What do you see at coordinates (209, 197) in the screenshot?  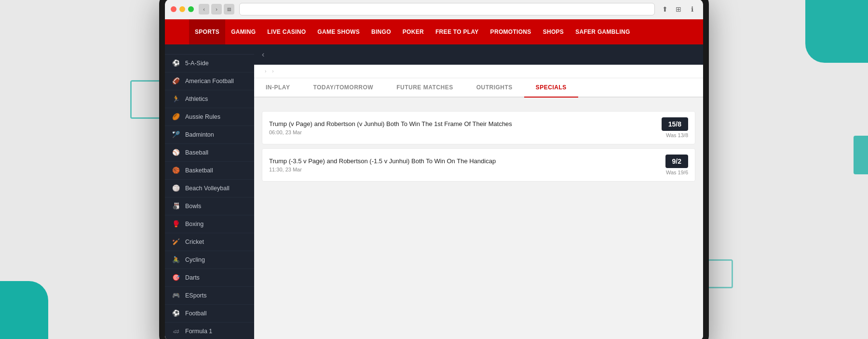 I see `sidebar-items-list: ⚽5-A-Side🏈American Football🏃Athletics🏉Au…` at bounding box center [209, 197].